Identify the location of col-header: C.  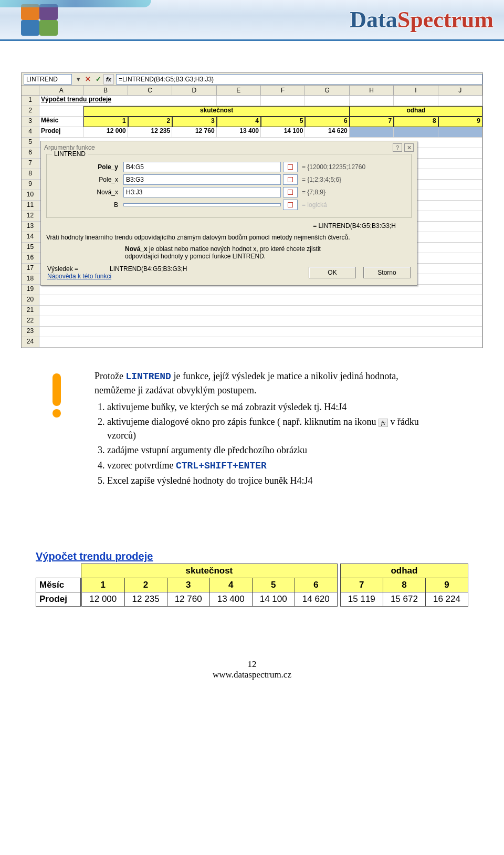
(150, 90).